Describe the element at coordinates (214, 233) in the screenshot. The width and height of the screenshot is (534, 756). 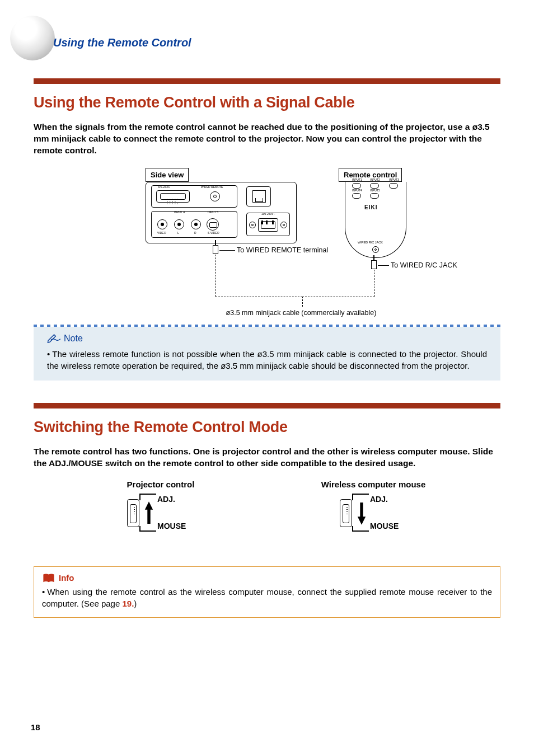
I see `svideo-label: S-VIDEO` at that location.